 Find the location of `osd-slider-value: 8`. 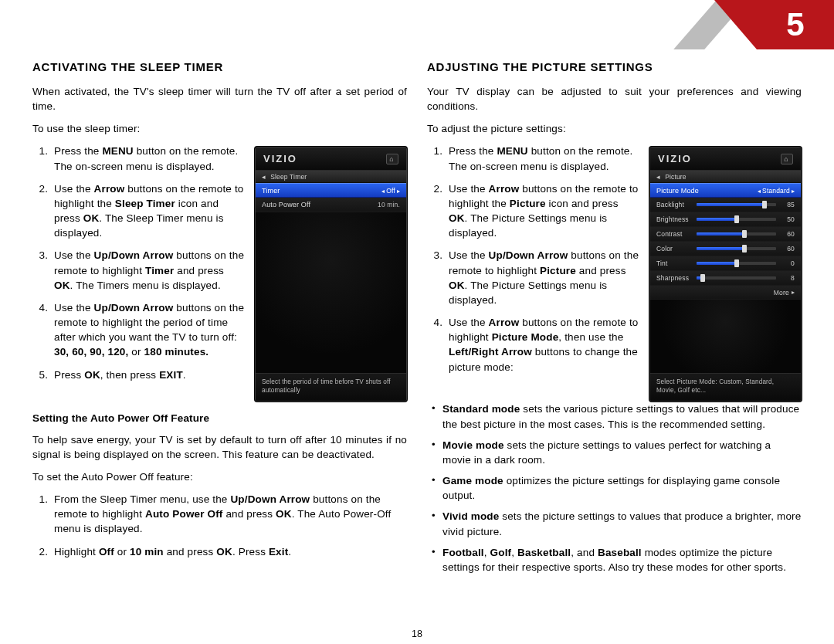

osd-slider-value: 8 is located at coordinates (788, 278).